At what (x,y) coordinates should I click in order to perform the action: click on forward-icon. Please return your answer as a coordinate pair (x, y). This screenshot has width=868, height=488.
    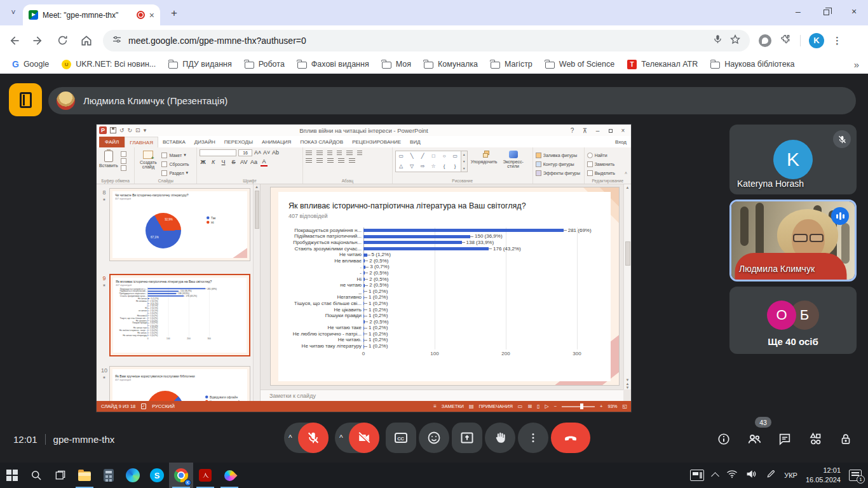
    Looking at the image, I should click on (38, 41).